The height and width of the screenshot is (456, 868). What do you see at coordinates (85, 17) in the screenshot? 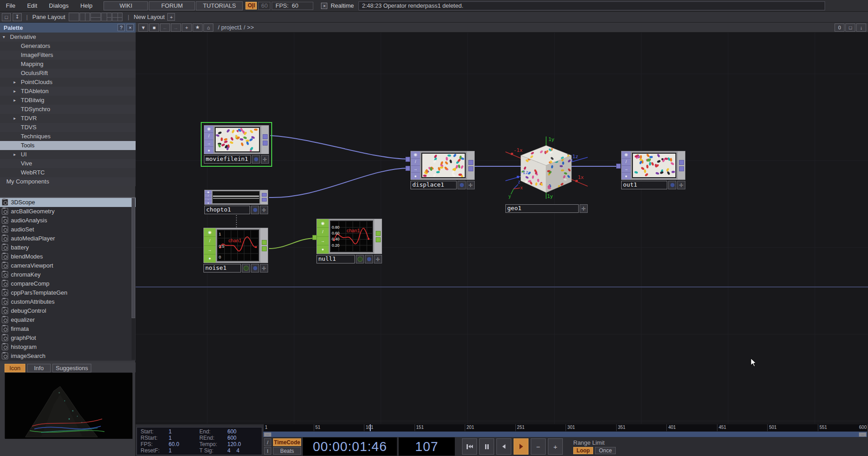
I see `pane-preset-split-vertical-icon` at bounding box center [85, 17].